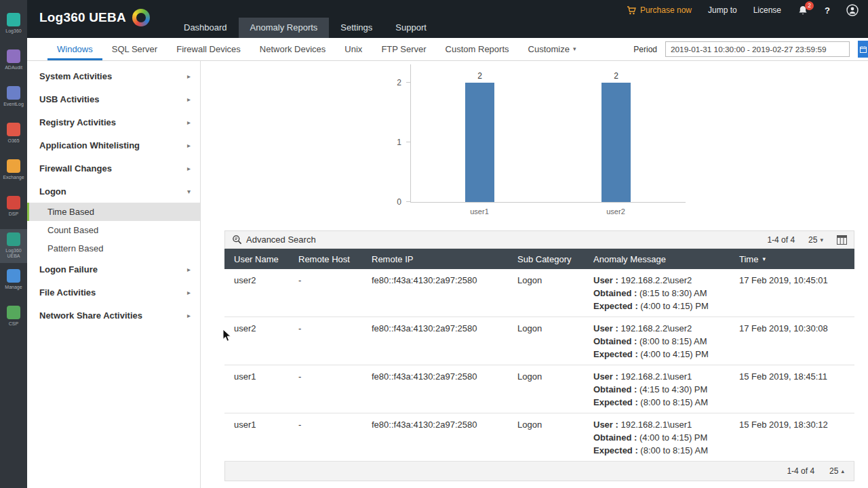  I want to click on result-range: 1-4 of 4, so click(800, 471).